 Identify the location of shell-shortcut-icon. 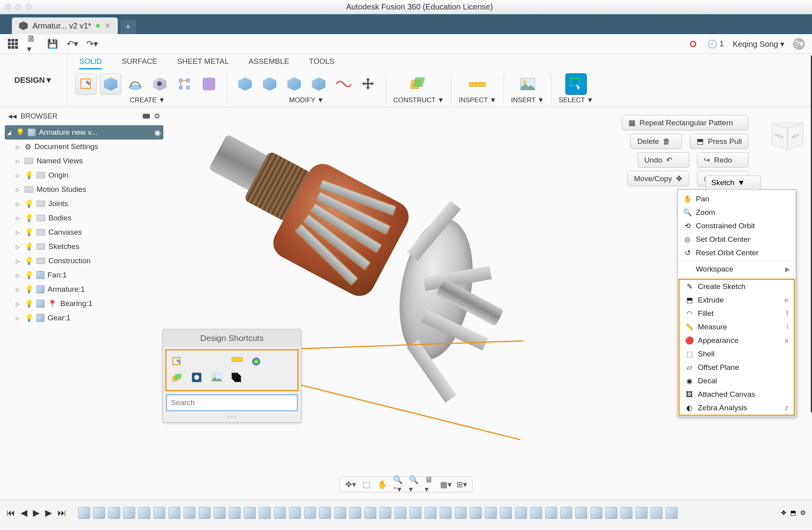
(277, 362).